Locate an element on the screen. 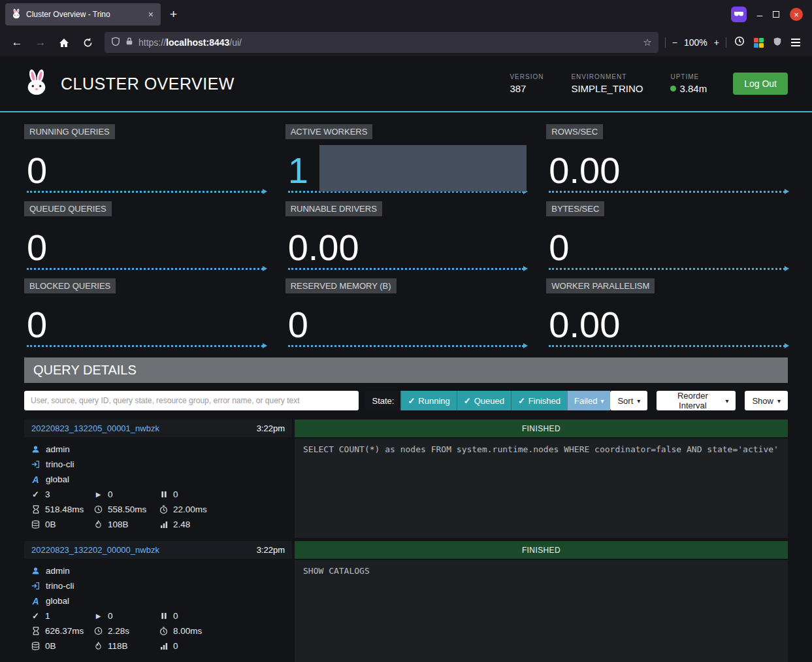 This screenshot has width=812, height=662. queued-time: 518.48ms is located at coordinates (64, 510).